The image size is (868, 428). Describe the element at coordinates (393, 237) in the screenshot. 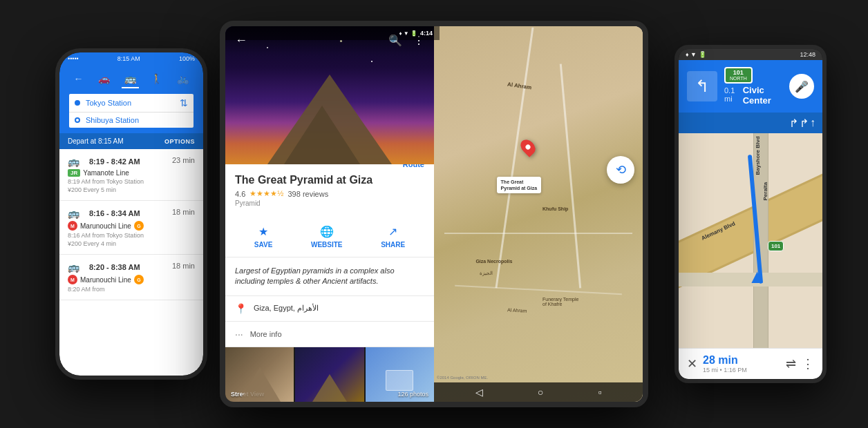

I see `share-action: ↗ SHARE` at that location.